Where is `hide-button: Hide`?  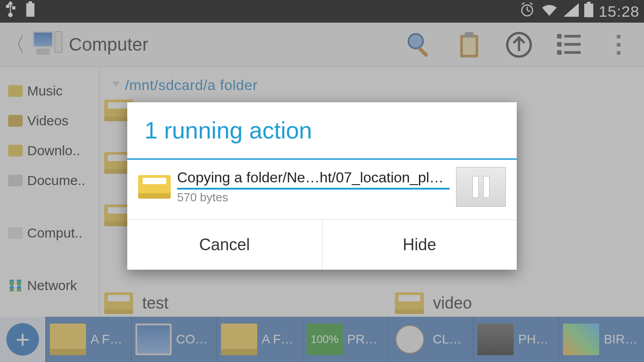 hide-button: Hide is located at coordinates (419, 245).